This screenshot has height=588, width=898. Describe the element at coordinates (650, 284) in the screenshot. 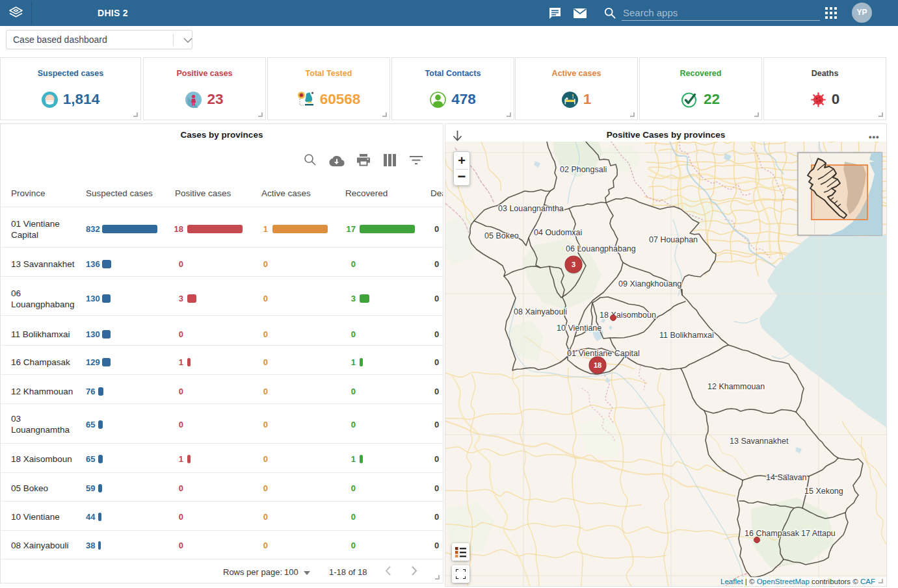

I see `svg-text: 09 Xiangkhouang` at that location.